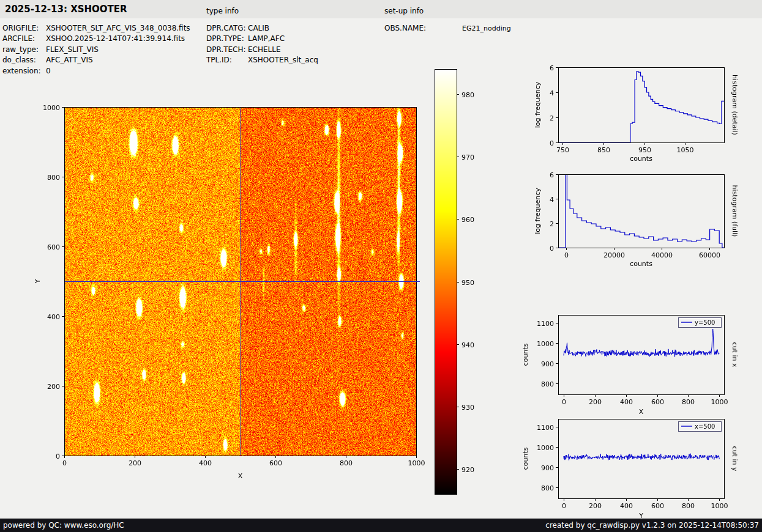 The width and height of the screenshot is (762, 532). I want to click on histogram-full-canvas, so click(641, 223).